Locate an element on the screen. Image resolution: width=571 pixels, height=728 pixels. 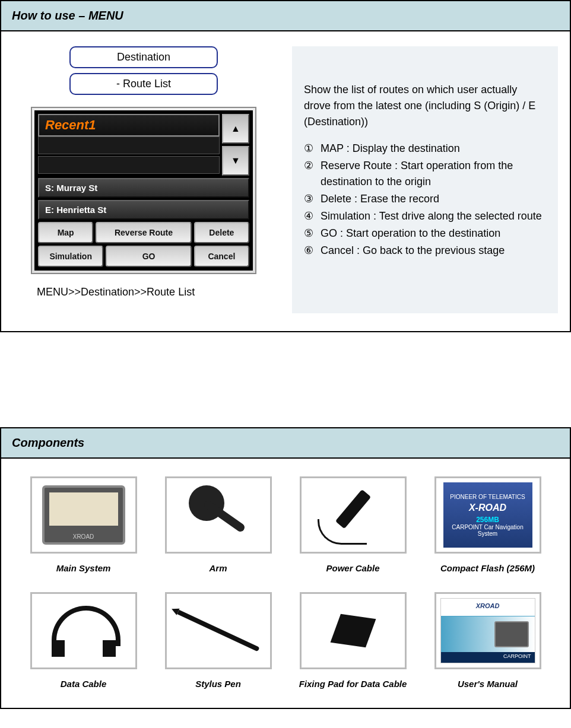
arm-image is located at coordinates (218, 515).